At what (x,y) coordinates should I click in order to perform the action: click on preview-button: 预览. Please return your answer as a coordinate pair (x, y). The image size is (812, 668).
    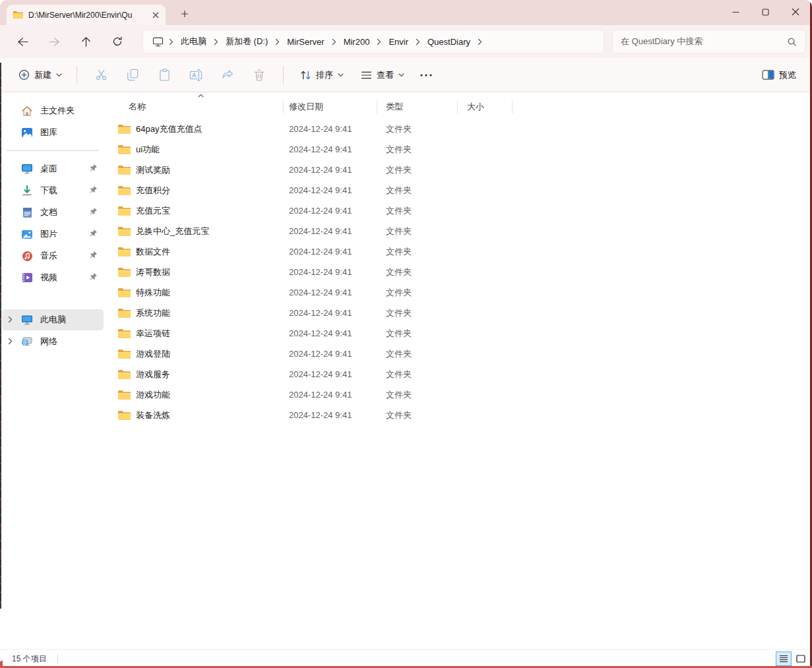
    Looking at the image, I should click on (779, 75).